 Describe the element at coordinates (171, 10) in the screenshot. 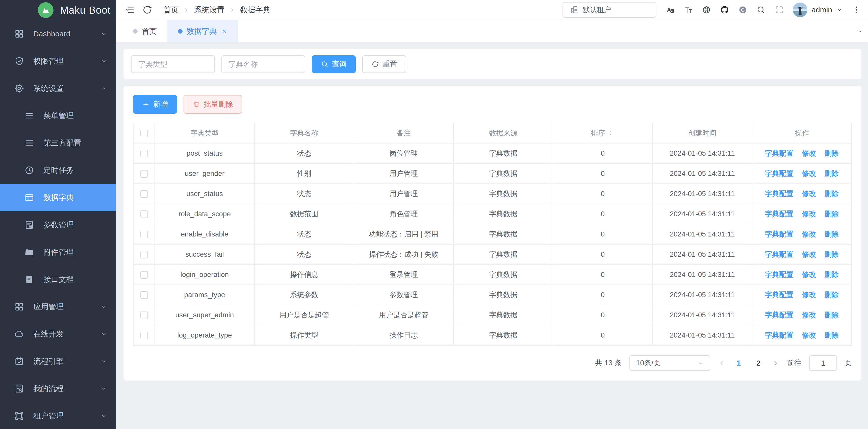

I see `breadcrumb-item: 首页` at that location.